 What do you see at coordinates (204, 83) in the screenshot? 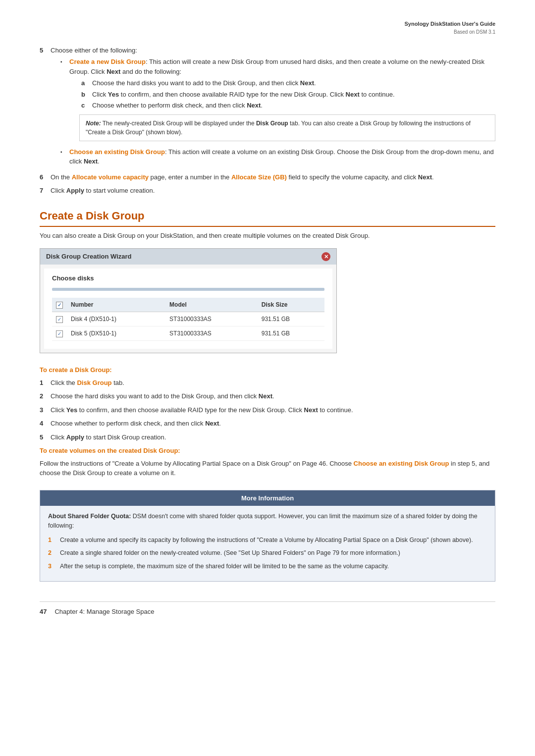
I see `sub-a-text: Choose the hard disks you want to add to…` at bounding box center [204, 83].